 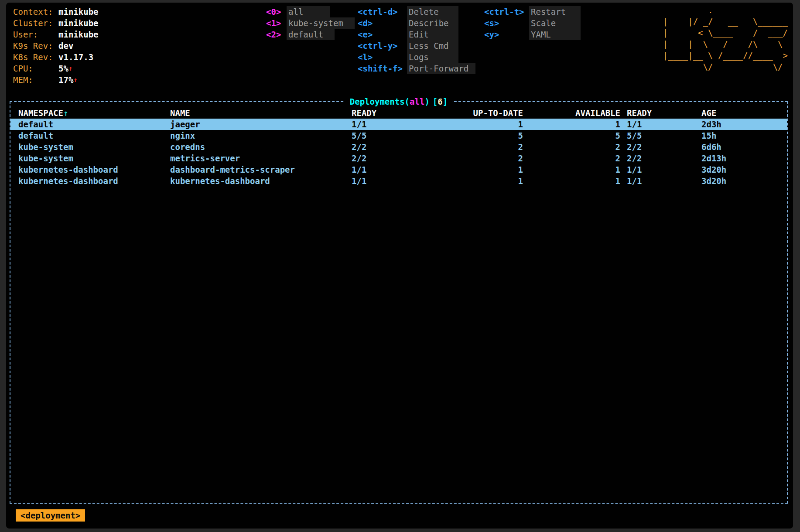 I want to click on hotkey-label: kube-system, so click(x=321, y=23).